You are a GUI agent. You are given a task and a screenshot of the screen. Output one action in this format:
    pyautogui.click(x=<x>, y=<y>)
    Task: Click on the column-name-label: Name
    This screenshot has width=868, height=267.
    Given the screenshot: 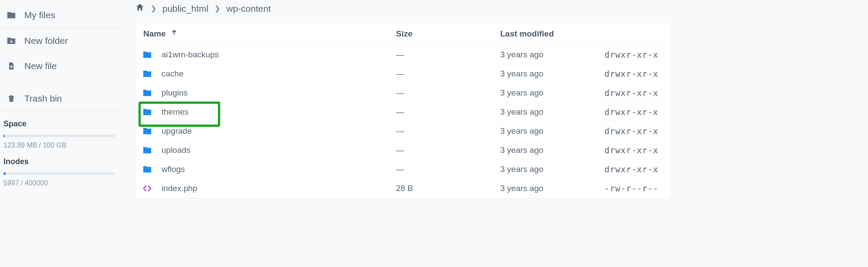 What is the action you would take?
    pyautogui.click(x=155, y=34)
    